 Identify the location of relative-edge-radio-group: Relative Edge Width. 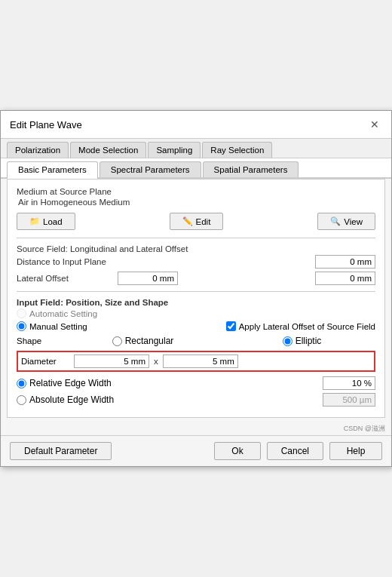
(170, 383).